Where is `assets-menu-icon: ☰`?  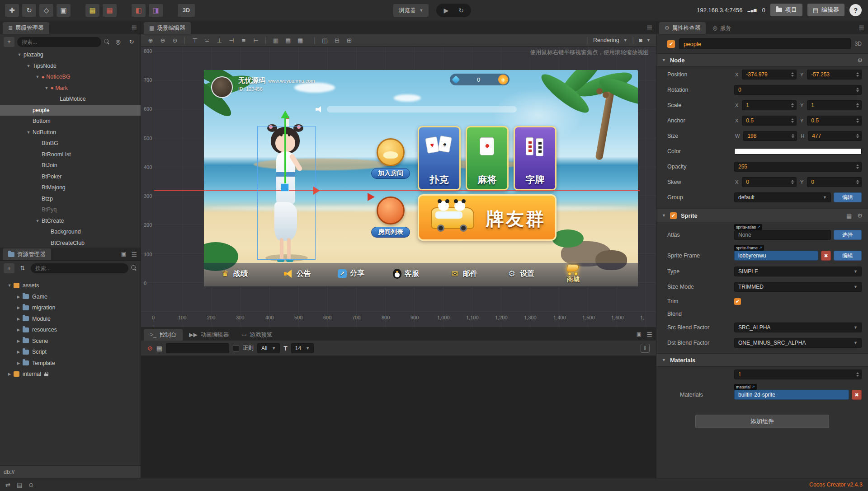
assets-menu-icon: ☰ is located at coordinates (134, 254).